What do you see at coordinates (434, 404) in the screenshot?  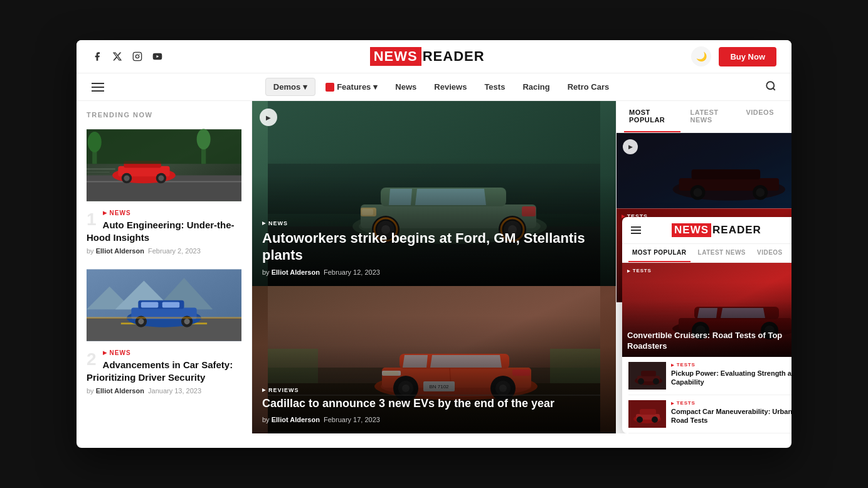 I see `second-article-title: Cadillac to announce 3 new EVs by the en…` at bounding box center [434, 404].